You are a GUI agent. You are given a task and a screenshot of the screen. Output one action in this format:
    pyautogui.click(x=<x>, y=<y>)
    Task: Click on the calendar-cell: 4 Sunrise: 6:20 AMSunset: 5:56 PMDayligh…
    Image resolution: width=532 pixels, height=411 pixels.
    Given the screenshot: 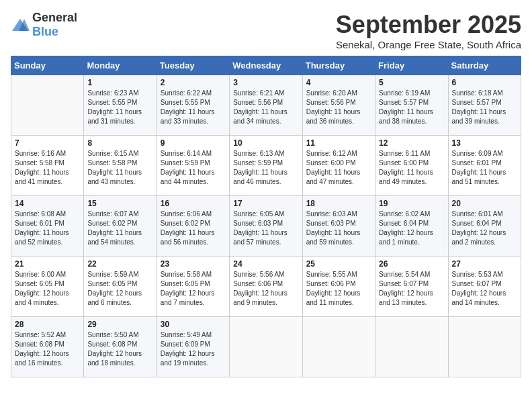 What is the action you would take?
    pyautogui.click(x=339, y=105)
    